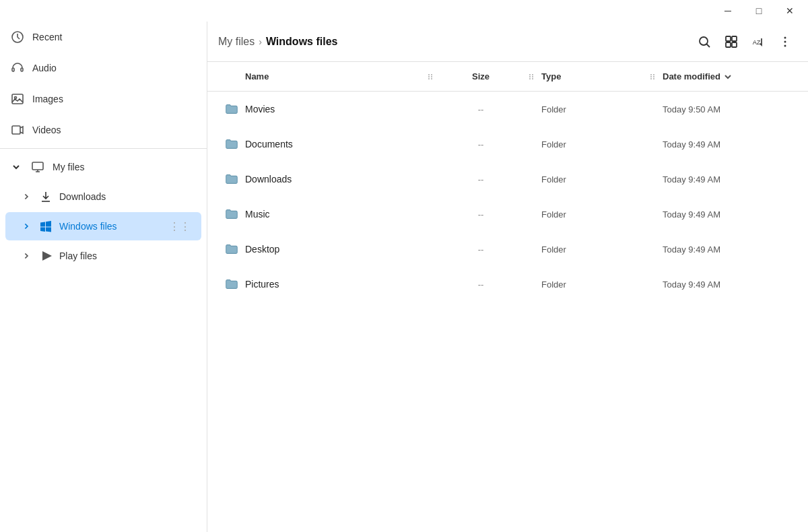 The image size is (808, 532). What do you see at coordinates (46, 197) in the screenshot?
I see `download-icon` at bounding box center [46, 197].